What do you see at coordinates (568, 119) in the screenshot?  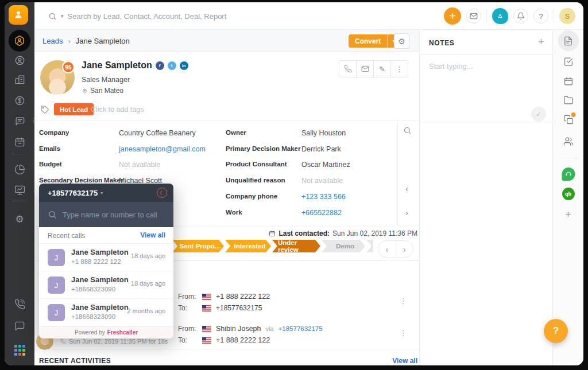 I see `rail-duplicates-button` at bounding box center [568, 119].